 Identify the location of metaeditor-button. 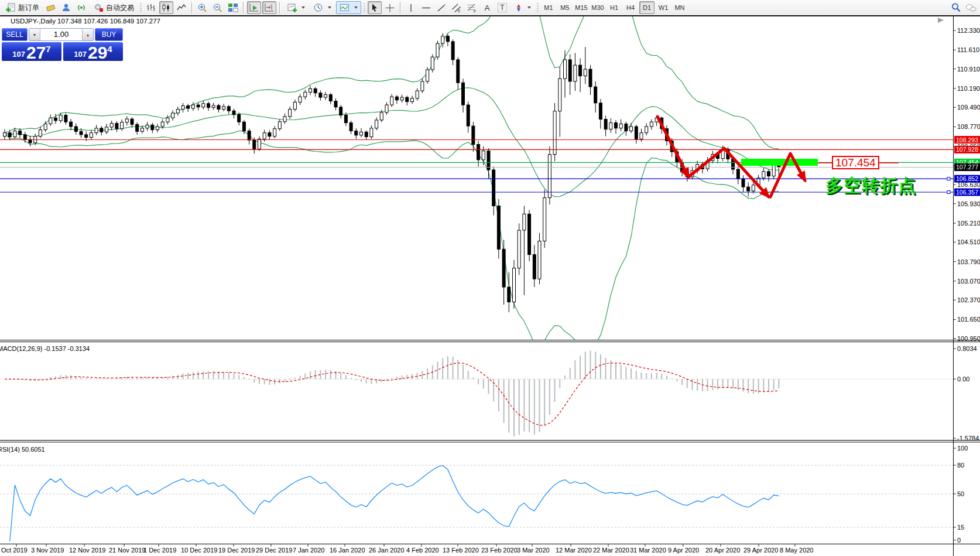
(51, 8).